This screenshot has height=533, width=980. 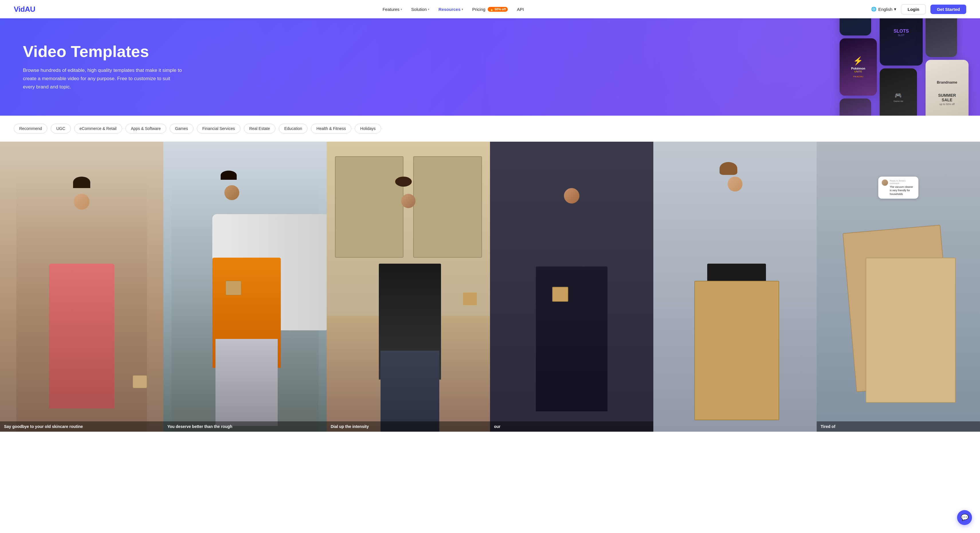 What do you see at coordinates (901, 67) in the screenshot?
I see `phone-col-2: SLOTS SLOT 🎮 Game Ad` at bounding box center [901, 67].